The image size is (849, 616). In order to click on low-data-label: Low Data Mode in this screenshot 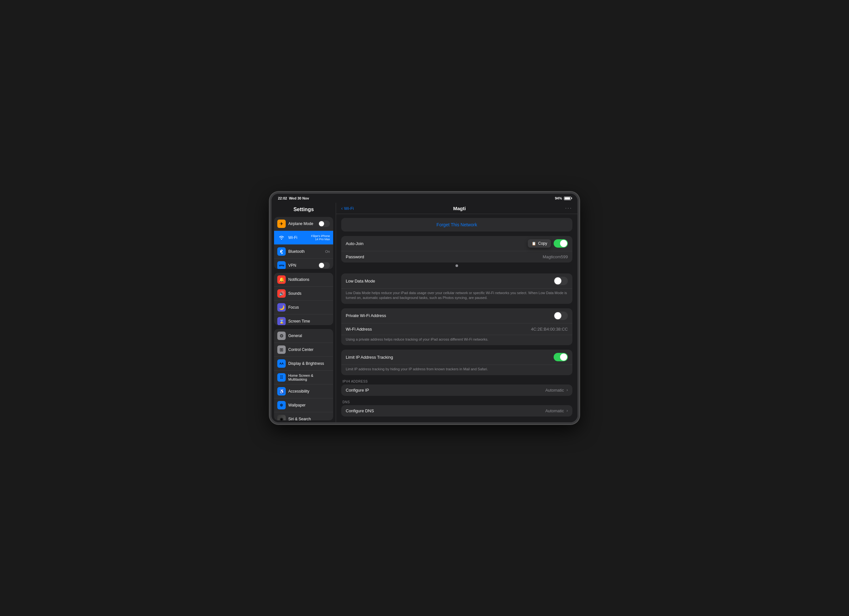, I will do `click(360, 281)`.